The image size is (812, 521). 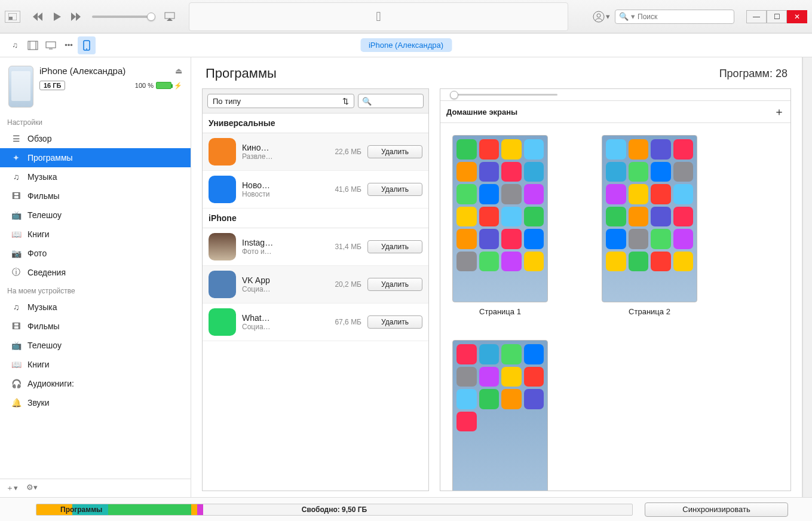 I want to click on window-close-button: ✕, so click(x=797, y=17).